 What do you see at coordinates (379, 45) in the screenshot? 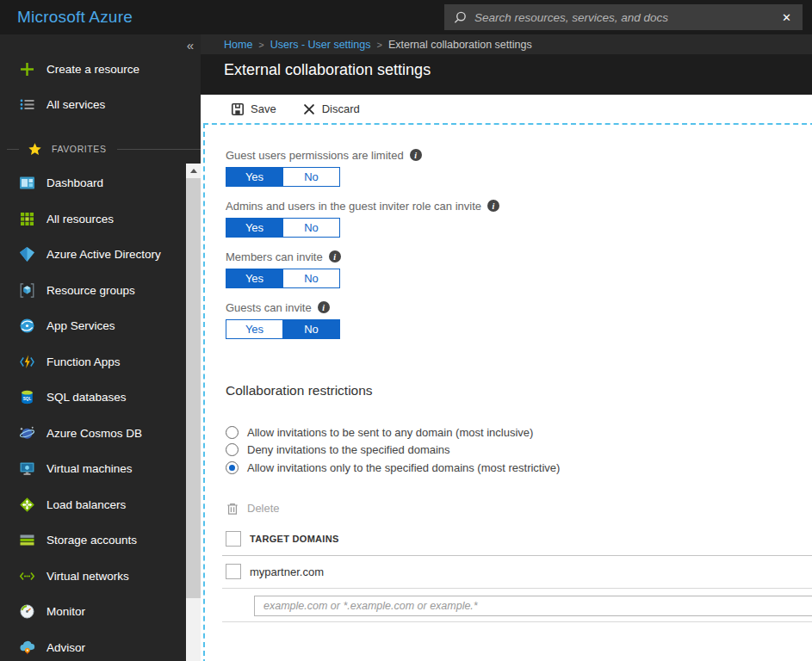
I see `chevron-right-icon: >` at bounding box center [379, 45].